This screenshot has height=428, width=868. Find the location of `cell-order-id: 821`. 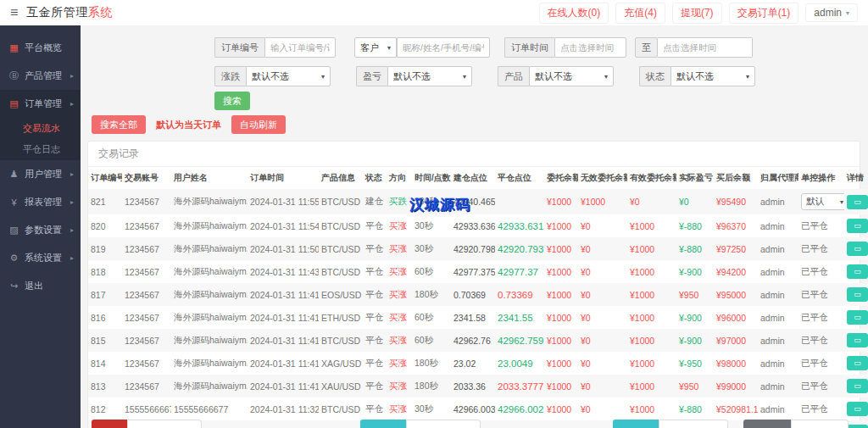

cell-order-id: 821 is located at coordinates (105, 202).